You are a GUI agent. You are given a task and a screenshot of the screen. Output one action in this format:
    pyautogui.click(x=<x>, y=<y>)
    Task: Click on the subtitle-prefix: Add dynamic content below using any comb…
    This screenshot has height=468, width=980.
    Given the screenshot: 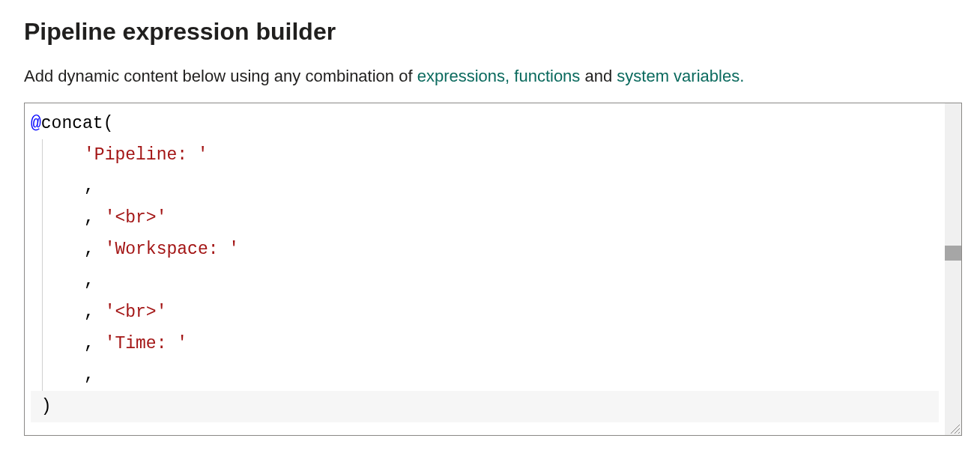 What is the action you would take?
    pyautogui.click(x=220, y=76)
    